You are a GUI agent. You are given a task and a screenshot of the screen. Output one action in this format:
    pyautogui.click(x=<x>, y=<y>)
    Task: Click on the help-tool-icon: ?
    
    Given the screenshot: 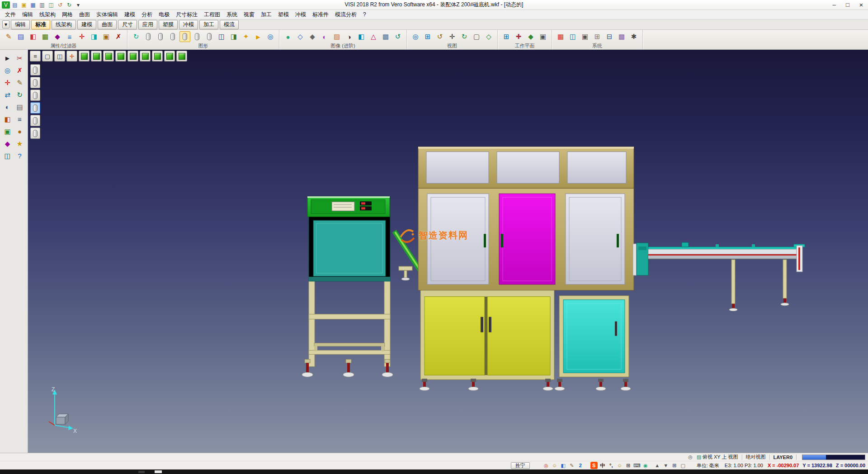 What is the action you would take?
    pyautogui.click(x=20, y=156)
    